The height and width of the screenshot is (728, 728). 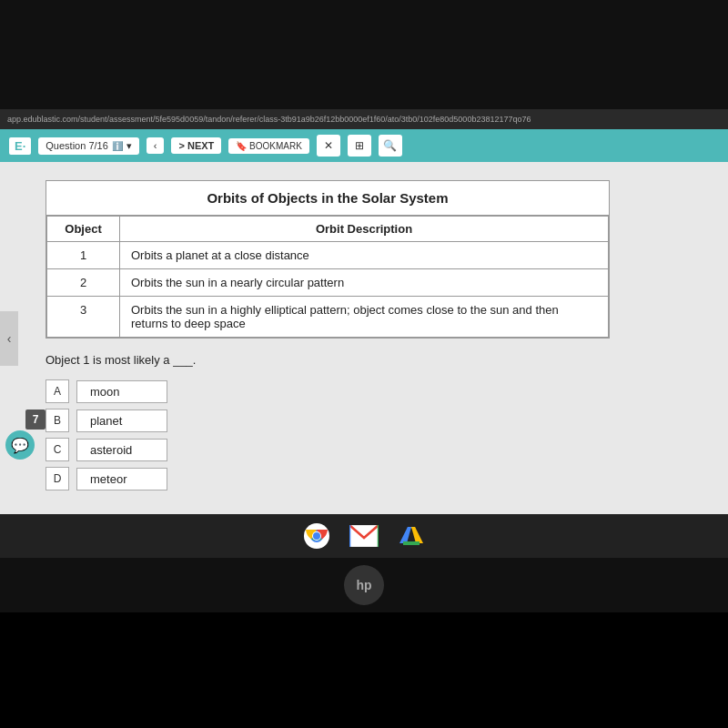 I want to click on col-header-description: Orbit Description, so click(x=364, y=229).